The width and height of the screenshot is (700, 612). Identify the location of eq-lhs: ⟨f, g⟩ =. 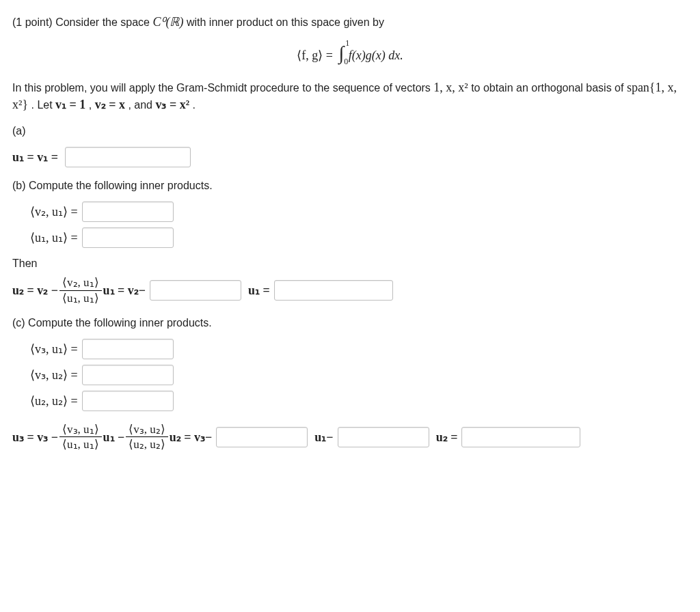
(314, 55).